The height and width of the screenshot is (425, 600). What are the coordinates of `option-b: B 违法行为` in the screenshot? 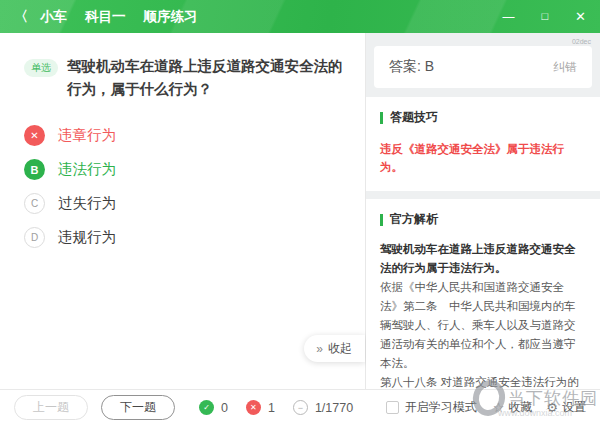 It's located at (184, 170).